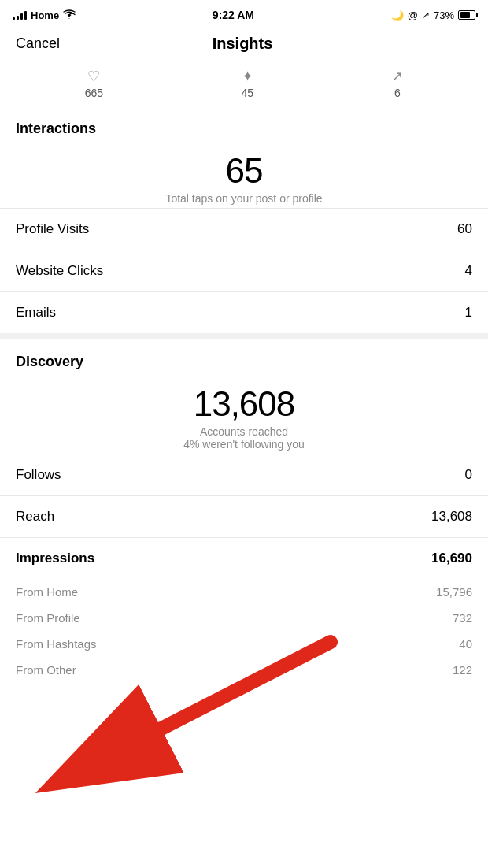 This screenshot has width=488, height=868. What do you see at coordinates (94, 76) in the screenshot?
I see `likes-icon: ♡` at bounding box center [94, 76].